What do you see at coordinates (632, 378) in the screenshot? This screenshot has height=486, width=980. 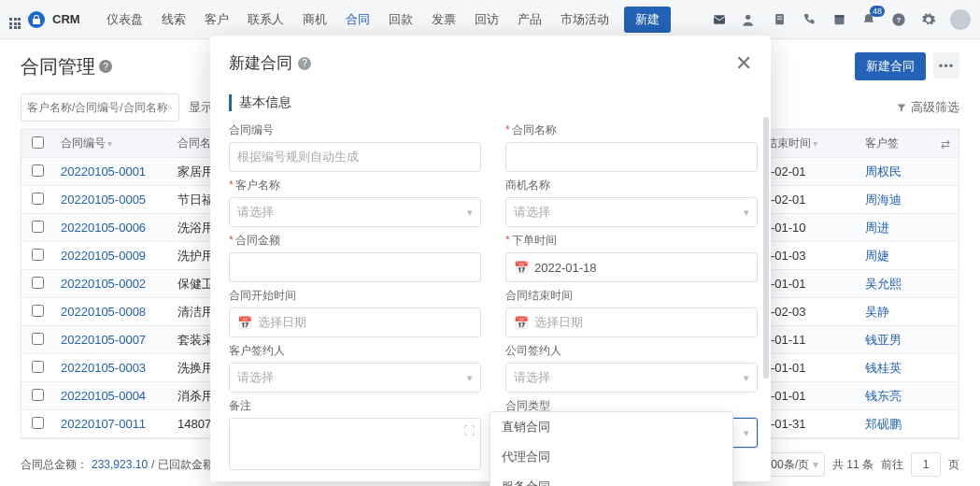 I see `select-osigner: 请选择▾` at bounding box center [632, 378].